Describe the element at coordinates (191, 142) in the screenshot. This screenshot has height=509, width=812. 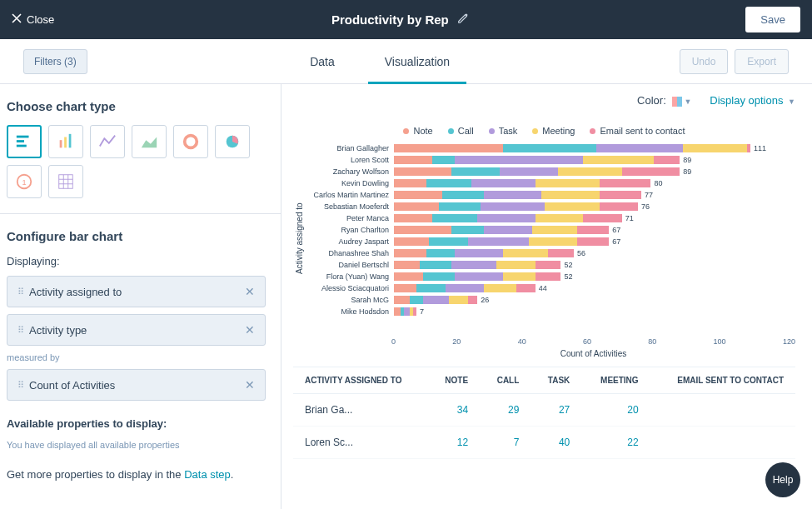
I see `chart-type-donut` at that location.